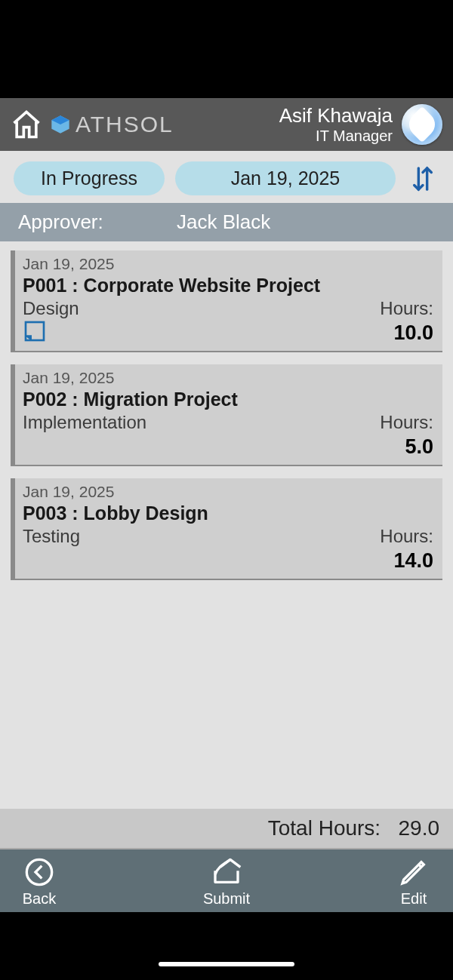  I want to click on brand-logo-icon, so click(60, 124).